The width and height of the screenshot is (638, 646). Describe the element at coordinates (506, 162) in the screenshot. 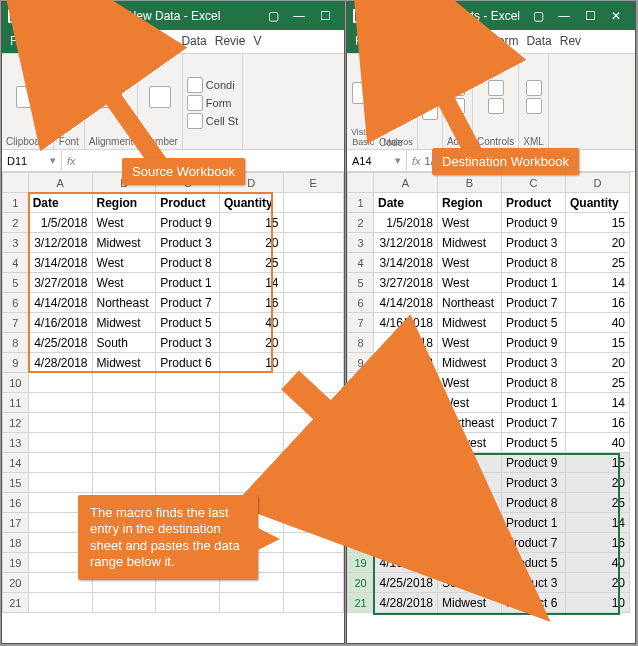

I see `destination-workbook-callout: Destination Workbook` at that location.